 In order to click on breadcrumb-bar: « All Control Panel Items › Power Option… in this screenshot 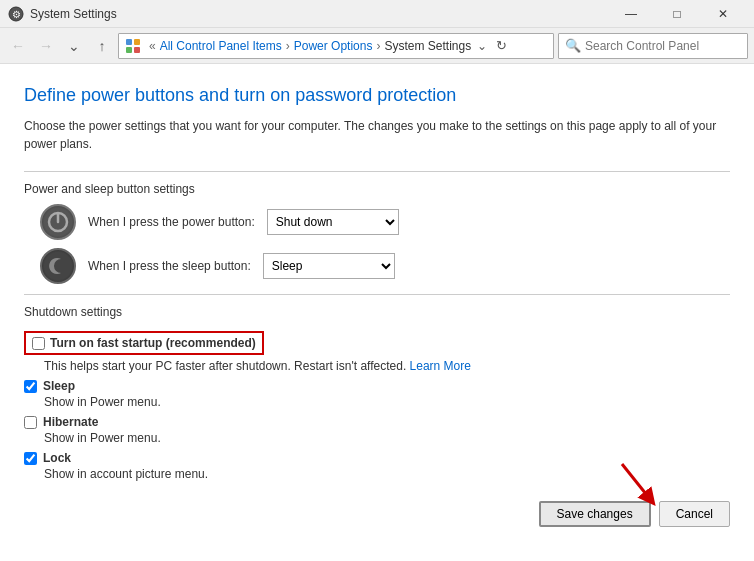, I will do `click(336, 46)`.